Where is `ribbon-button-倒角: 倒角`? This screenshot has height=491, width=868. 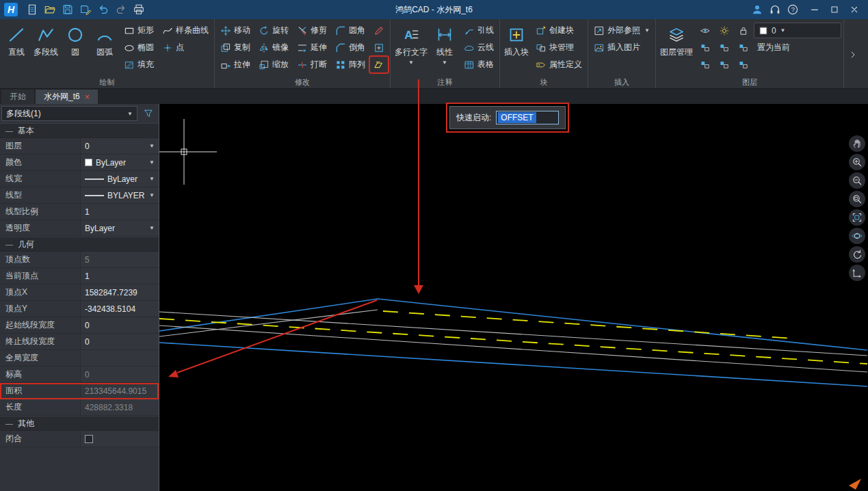
ribbon-button-倒角: 倒角 is located at coordinates (350, 48).